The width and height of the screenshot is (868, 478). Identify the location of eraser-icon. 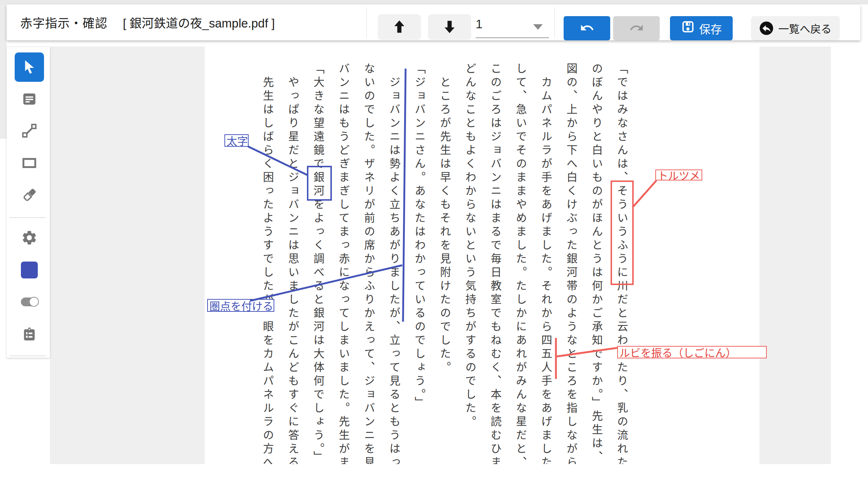
(29, 196).